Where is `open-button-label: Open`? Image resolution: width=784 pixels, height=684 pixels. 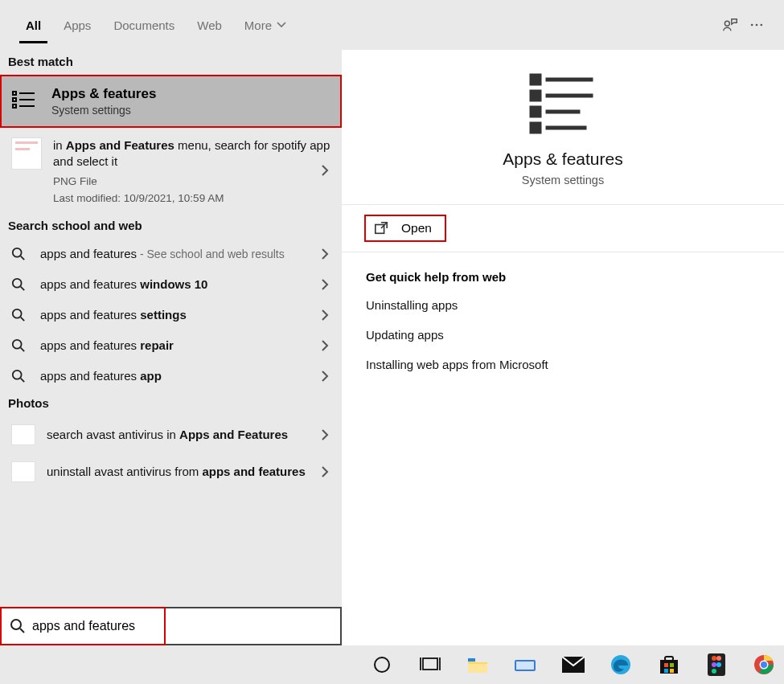
open-button-label: Open is located at coordinates (417, 228).